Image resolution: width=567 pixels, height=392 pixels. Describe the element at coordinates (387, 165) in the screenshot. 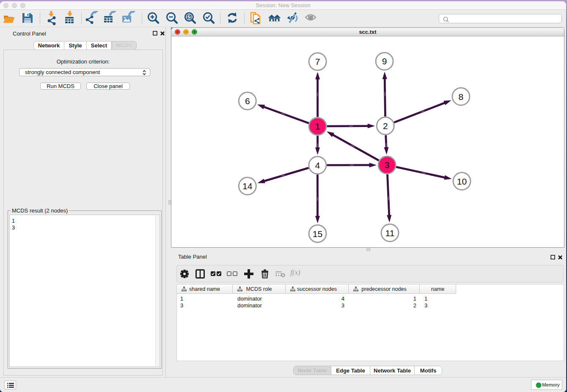

I see `svg-text: 3` at that location.